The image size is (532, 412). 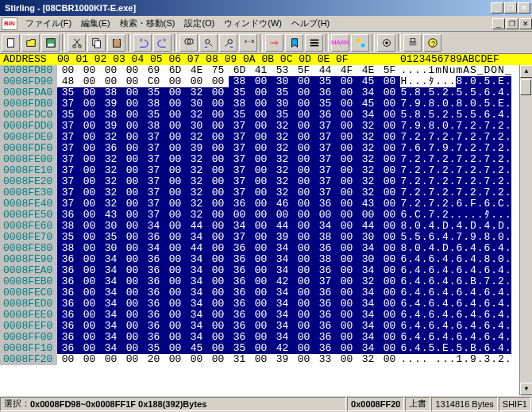 What do you see at coordinates (154, 82) in the screenshot?
I see `hex-byte: C0` at bounding box center [154, 82].